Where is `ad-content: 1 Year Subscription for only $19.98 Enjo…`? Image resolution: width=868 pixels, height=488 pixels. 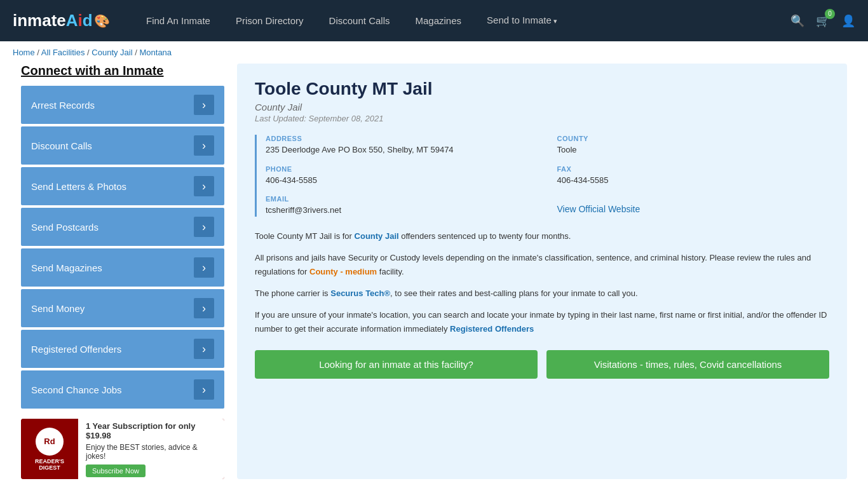
ad-content: 1 Year Subscription for only $19.98 Enjo… is located at coordinates (151, 449).